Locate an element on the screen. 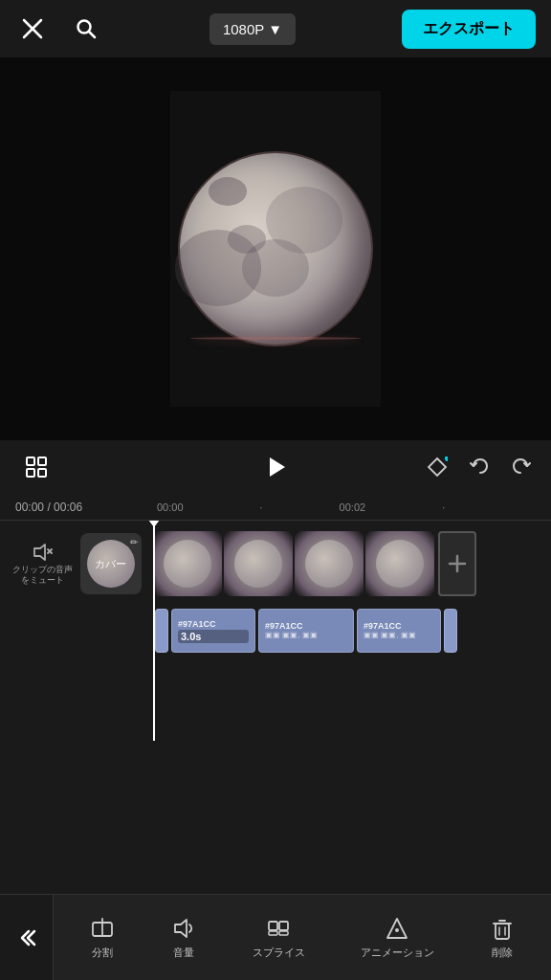 The height and width of the screenshot is (980, 551). ruler-mark-1: · is located at coordinates (262, 507).